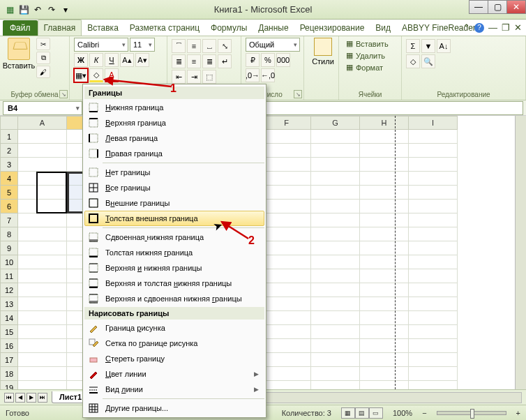 This screenshot has width=526, height=420. What do you see at coordinates (52, 10) in the screenshot?
I see `redo-icon: ↷` at bounding box center [52, 10].